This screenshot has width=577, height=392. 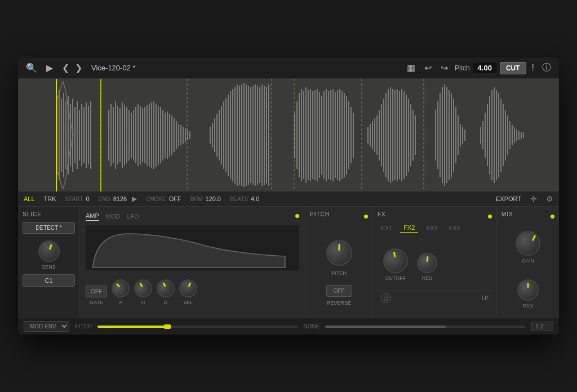 What do you see at coordinates (198, 327) in the screenshot?
I see `pitch-slider` at bounding box center [198, 327].